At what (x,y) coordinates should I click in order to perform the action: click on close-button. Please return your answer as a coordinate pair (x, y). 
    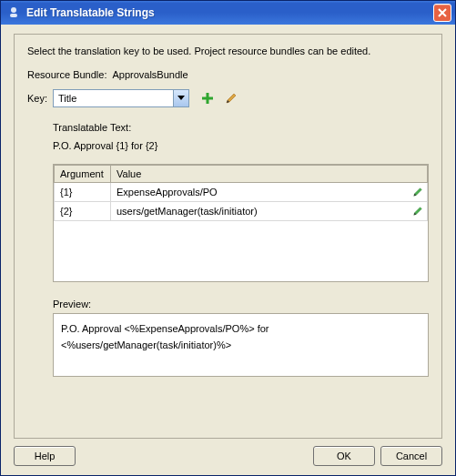
    Looking at the image, I should click on (442, 13).